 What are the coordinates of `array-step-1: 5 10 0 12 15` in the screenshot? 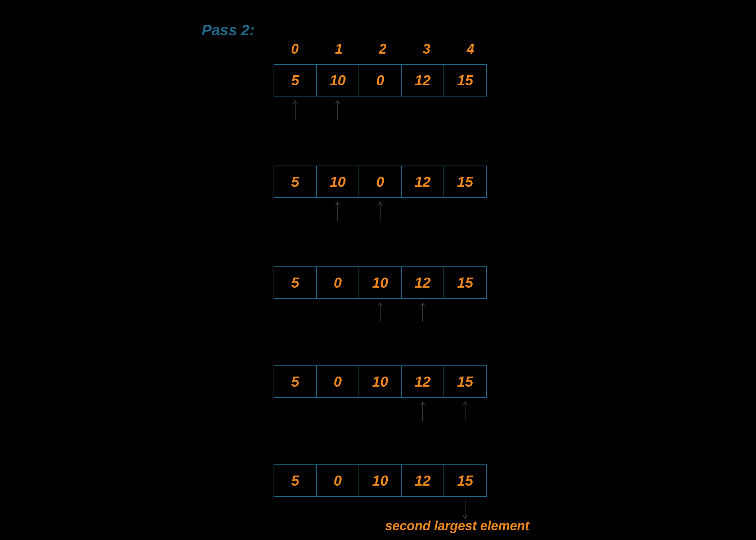 It's located at (380, 80).